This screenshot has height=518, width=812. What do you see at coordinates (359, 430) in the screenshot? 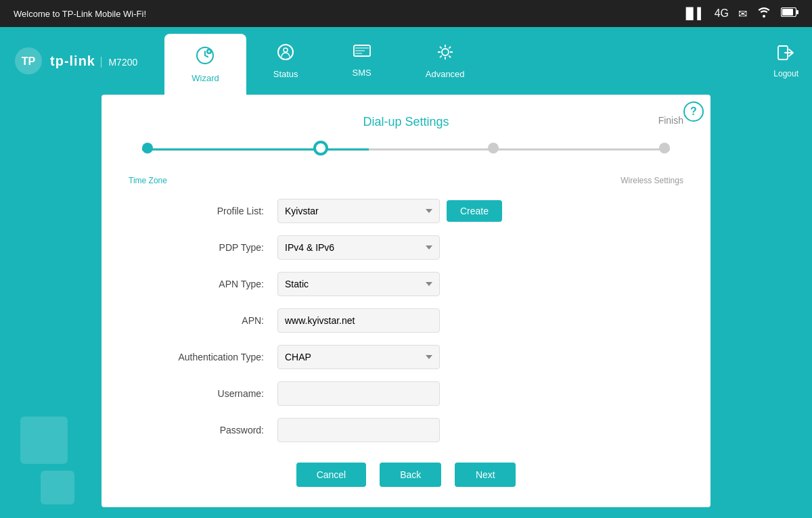
I see `password-input` at bounding box center [359, 430].